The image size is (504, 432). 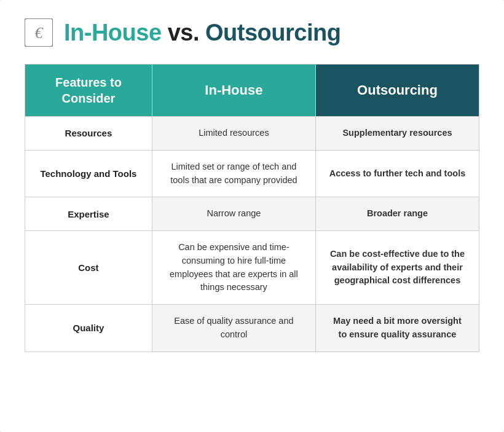 I want to click on feature-label: Technology and Tools, so click(x=89, y=173).